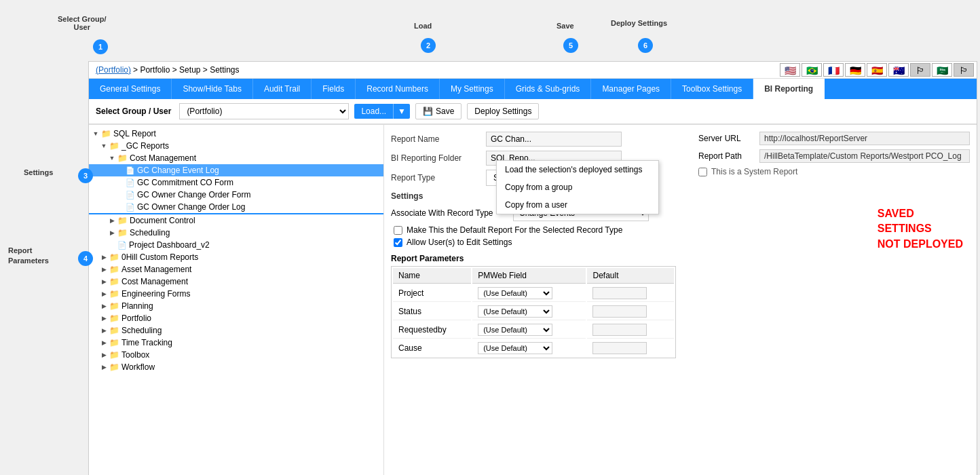 The height and width of the screenshot is (475, 980). I want to click on param-select-project: (Use Default), so click(515, 293).